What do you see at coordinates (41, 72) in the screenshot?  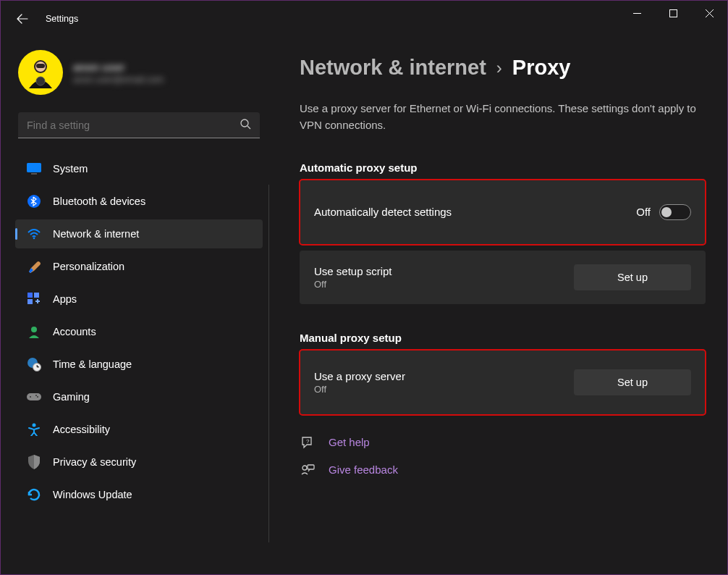 I see `avatar` at bounding box center [41, 72].